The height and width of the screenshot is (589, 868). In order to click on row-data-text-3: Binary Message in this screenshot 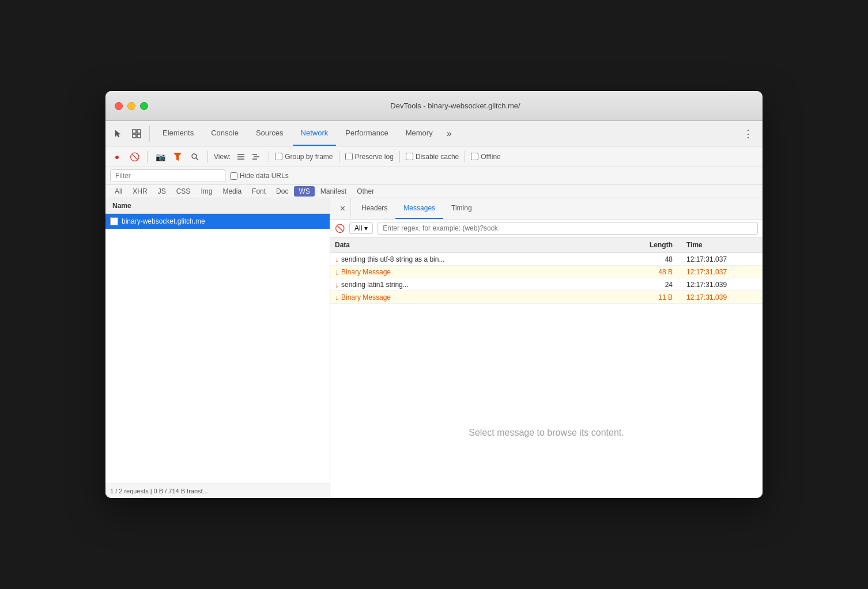, I will do `click(366, 297)`.